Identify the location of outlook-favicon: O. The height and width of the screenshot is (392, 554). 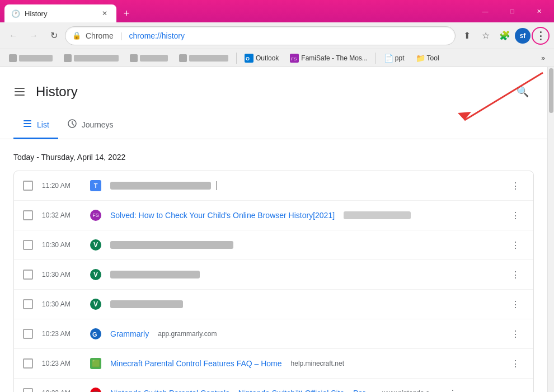
(249, 58).